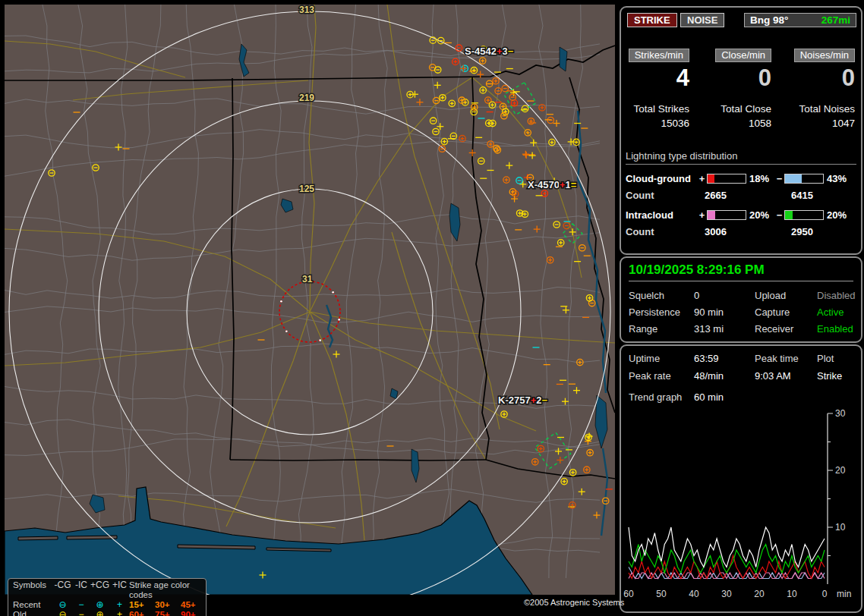 The width and height of the screenshot is (864, 616). I want to click on peak-time-label: Peak time, so click(786, 358).